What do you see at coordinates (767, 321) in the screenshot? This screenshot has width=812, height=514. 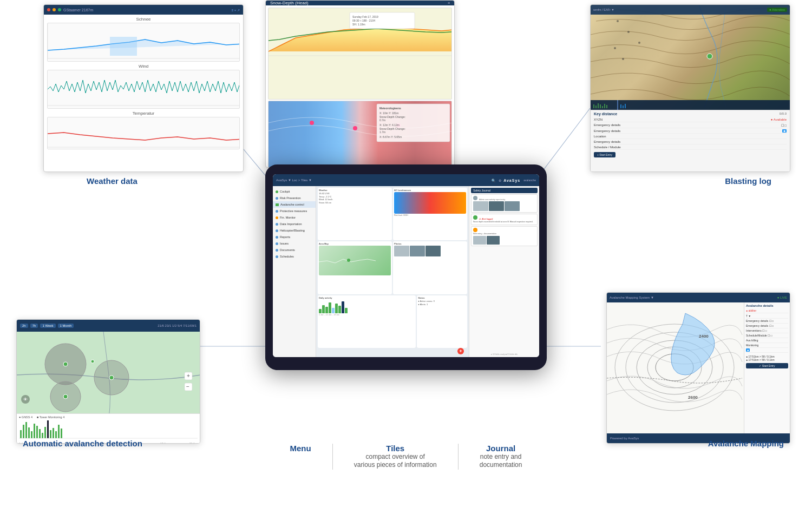 I see `mapping-detail-3: Emergency details ☐ □` at bounding box center [767, 321].